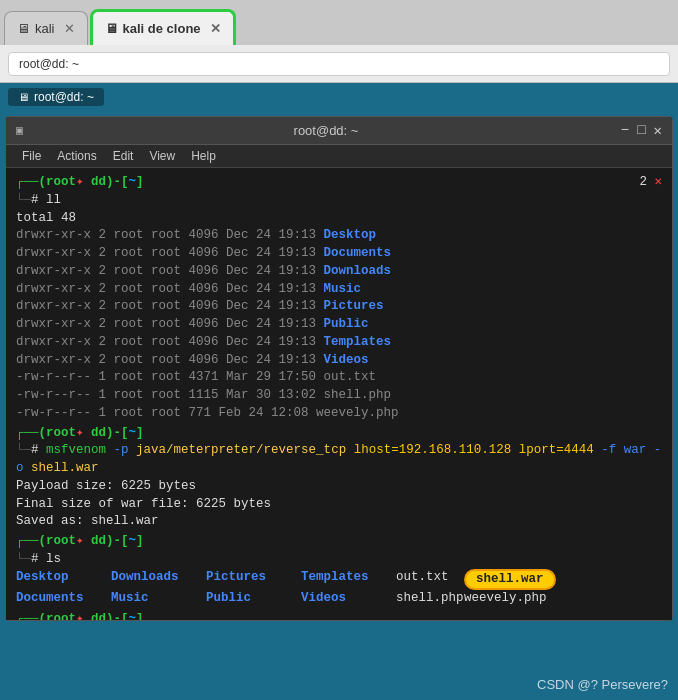 The width and height of the screenshot is (678, 700). What do you see at coordinates (339, 361) in the screenshot?
I see `ls-Videos: drwxr-xr-x 2 root root 4096 Dec 24 19:13…` at bounding box center [339, 361].